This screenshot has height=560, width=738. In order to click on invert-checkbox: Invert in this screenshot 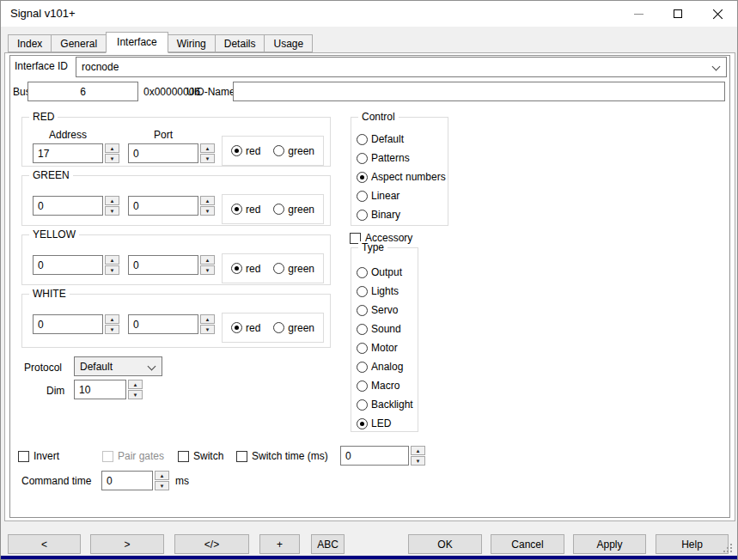, I will do `click(39, 456)`.